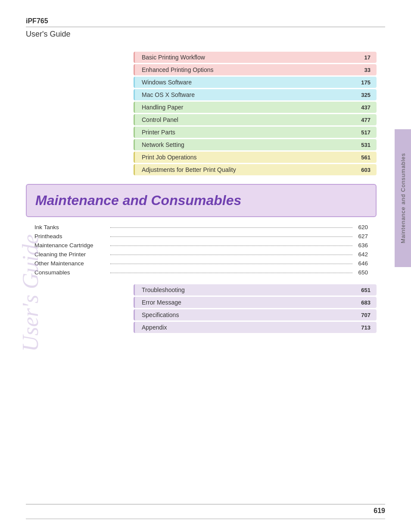 The height and width of the screenshot is (532, 411). What do you see at coordinates (255, 308) in the screenshot?
I see `toc-bottom: Troubleshooting651Error Message683Specif…` at bounding box center [255, 308].